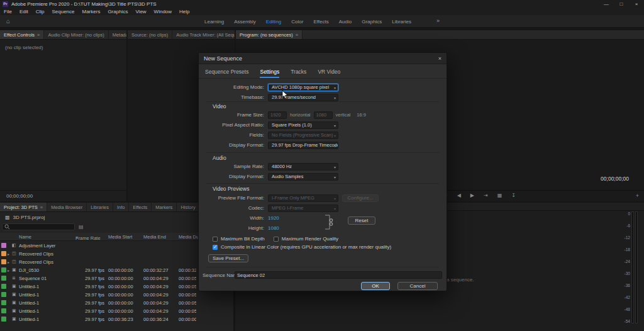 The image size is (644, 331). I want to click on ok-button: OK, so click(375, 286).